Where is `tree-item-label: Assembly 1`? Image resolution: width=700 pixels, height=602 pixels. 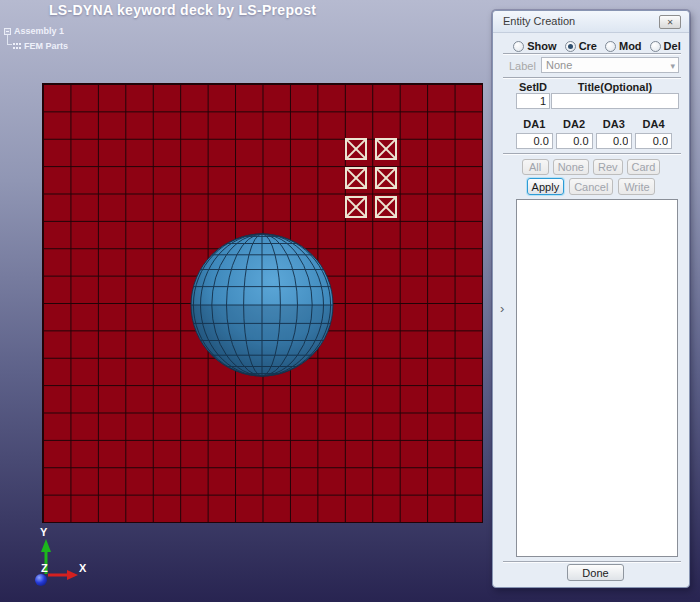 tree-item-label: Assembly 1 is located at coordinates (39, 31).